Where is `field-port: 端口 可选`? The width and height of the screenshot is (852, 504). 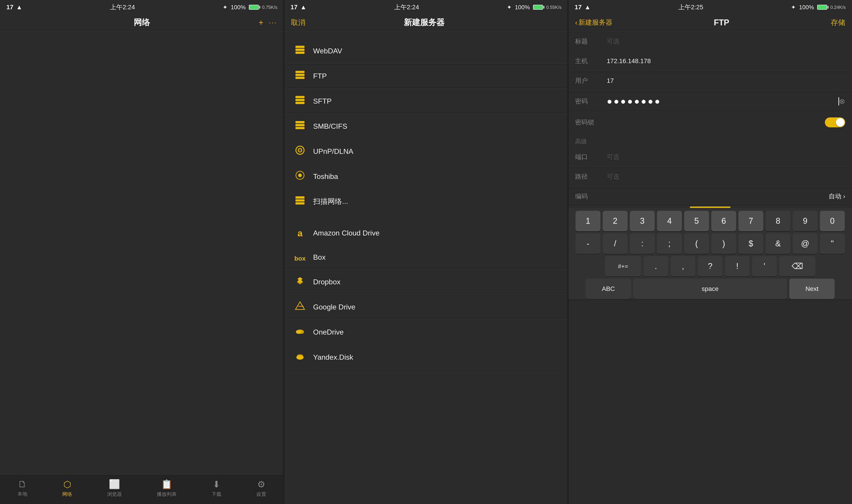
field-port: 端口 可选 is located at coordinates (710, 157).